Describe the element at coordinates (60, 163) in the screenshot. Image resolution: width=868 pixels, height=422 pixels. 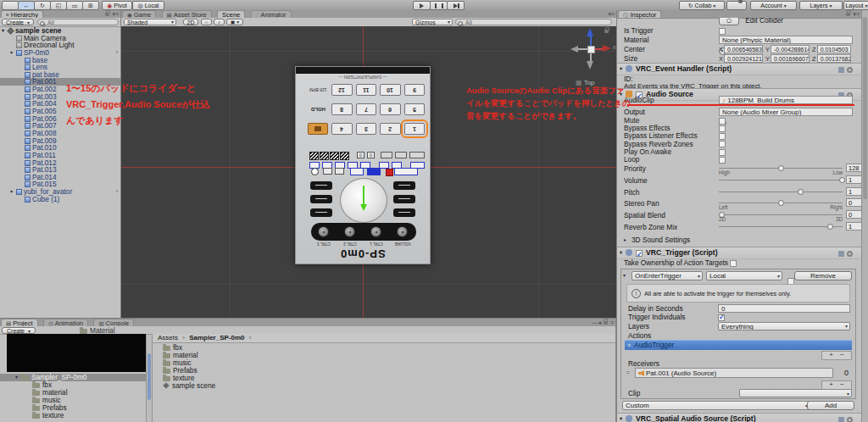
I see `hierarchy-item: Pat.012` at that location.